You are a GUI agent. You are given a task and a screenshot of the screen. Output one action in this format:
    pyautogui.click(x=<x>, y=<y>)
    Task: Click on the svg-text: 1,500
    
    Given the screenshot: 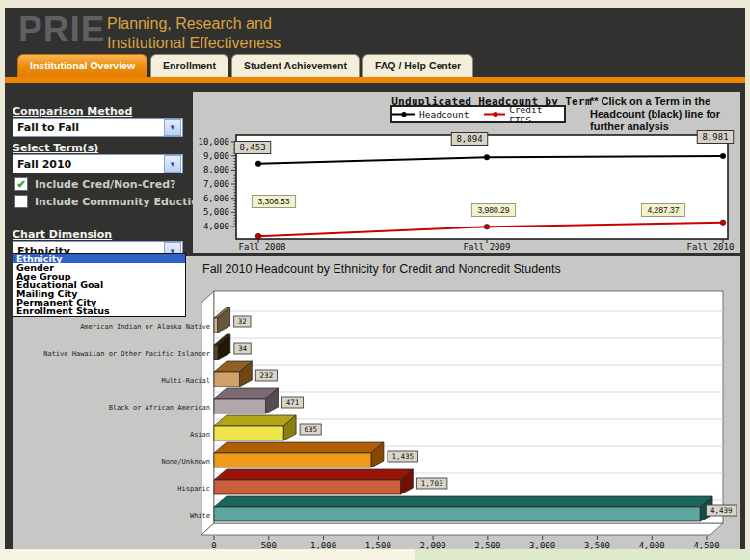 What is the action you would take?
    pyautogui.click(x=378, y=546)
    